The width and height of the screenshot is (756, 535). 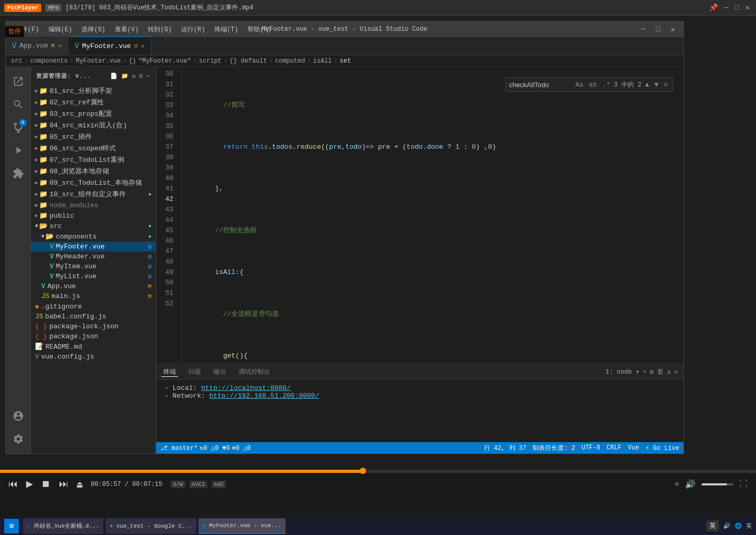 I want to click on status-tab-size: 制表符长度: 2, so click(x=554, y=448).